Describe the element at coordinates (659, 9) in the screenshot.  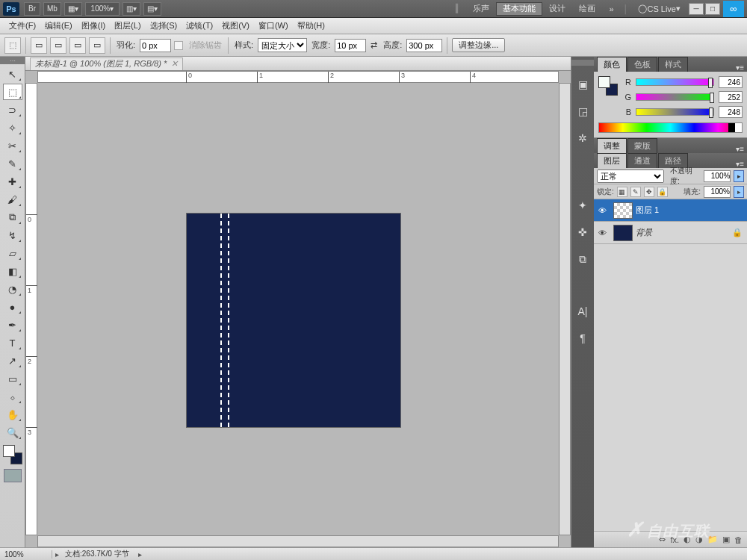
I see `cslive-btn: ◯ CS Live ▾` at that location.